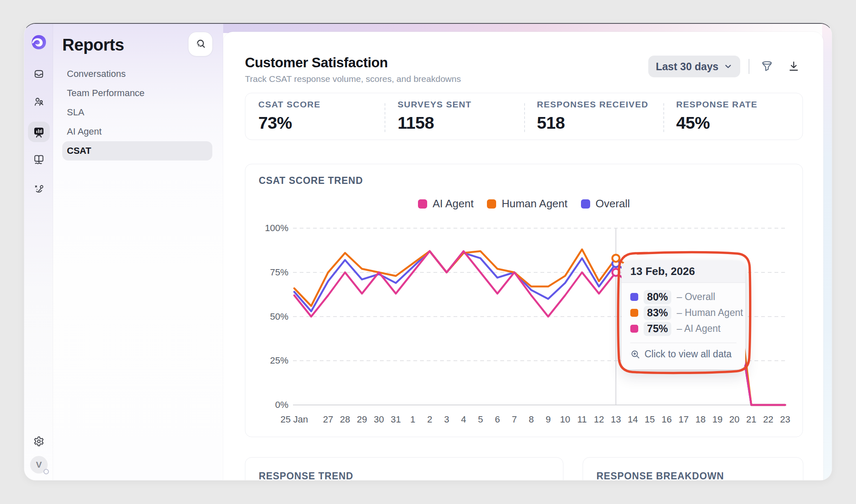 Image resolution: width=856 pixels, height=504 pixels. Describe the element at coordinates (279, 316) in the screenshot. I see `y-axis-label: 50%` at that location.